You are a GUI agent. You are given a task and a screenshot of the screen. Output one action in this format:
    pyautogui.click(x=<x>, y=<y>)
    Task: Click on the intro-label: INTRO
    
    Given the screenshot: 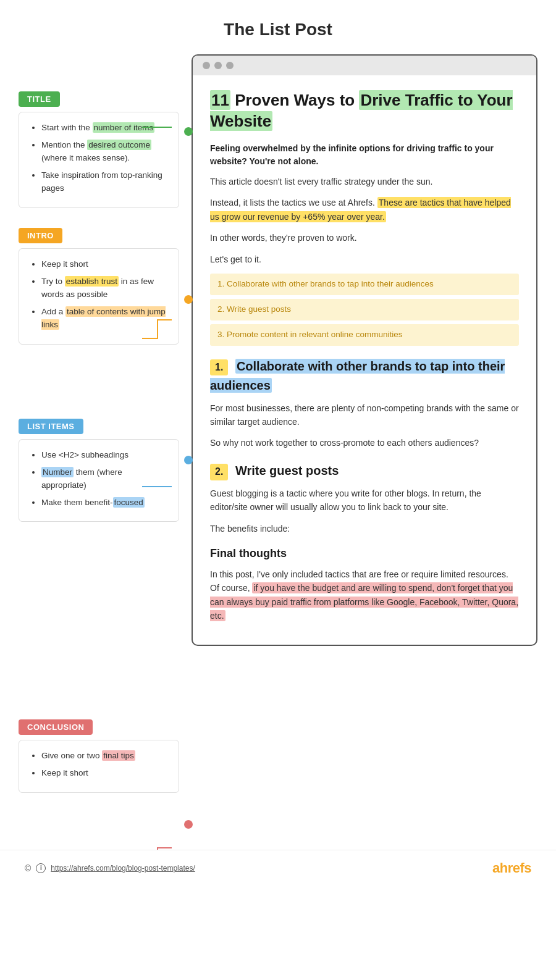 What is the action you would take?
    pyautogui.click(x=41, y=236)
    